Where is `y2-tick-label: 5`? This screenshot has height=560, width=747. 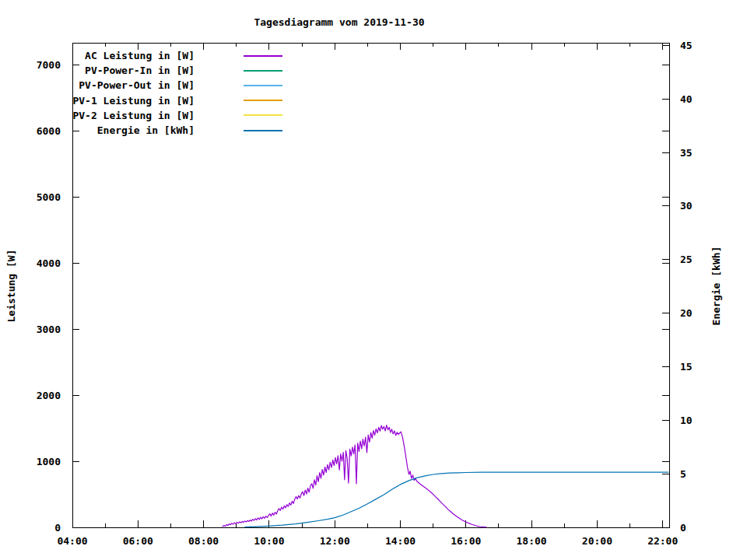 y2-tick-label: 5 is located at coordinates (683, 474).